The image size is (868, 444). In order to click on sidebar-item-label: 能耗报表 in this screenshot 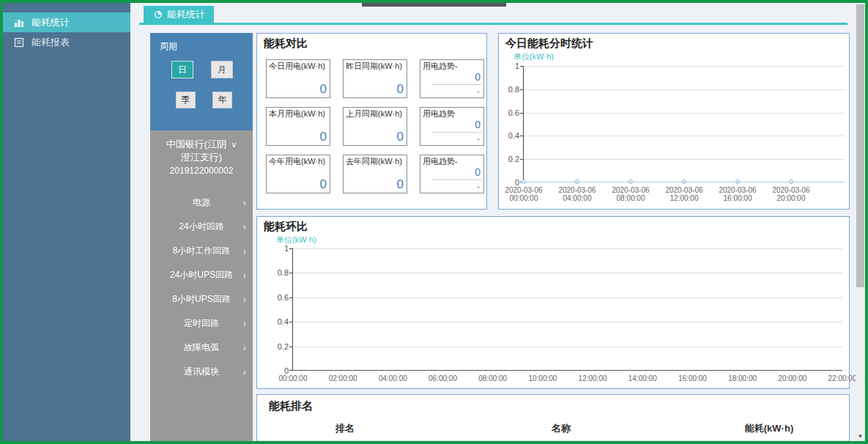, I will do `click(51, 42)`.